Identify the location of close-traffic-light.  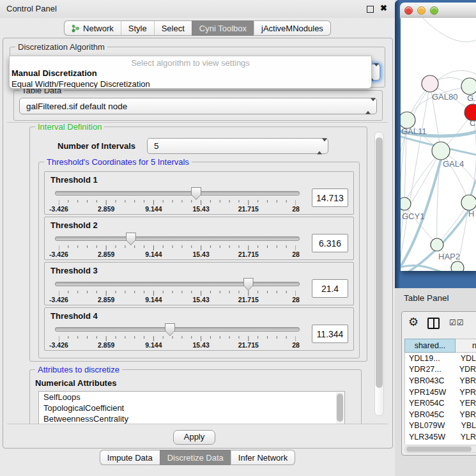
(409, 10).